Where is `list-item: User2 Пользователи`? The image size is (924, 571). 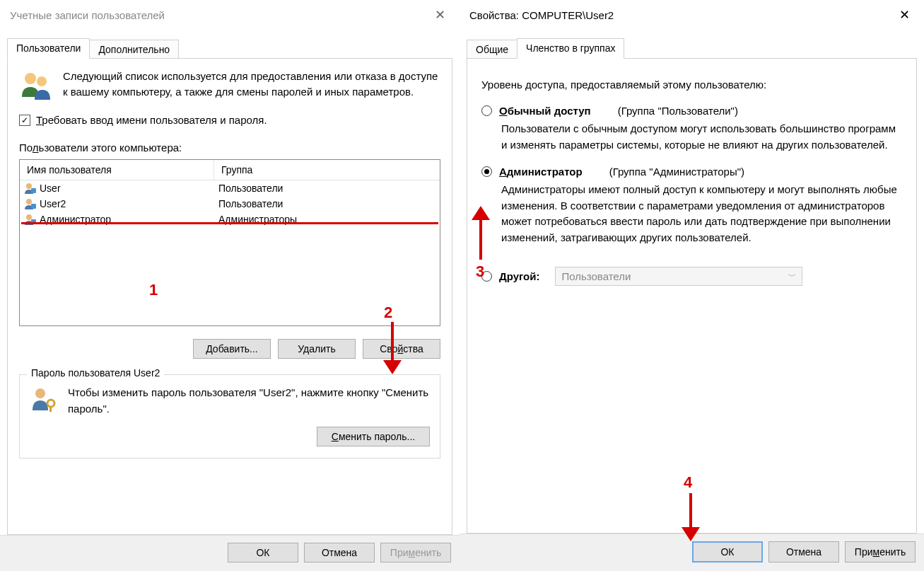
list-item: User2 Пользователи is located at coordinates (230, 204).